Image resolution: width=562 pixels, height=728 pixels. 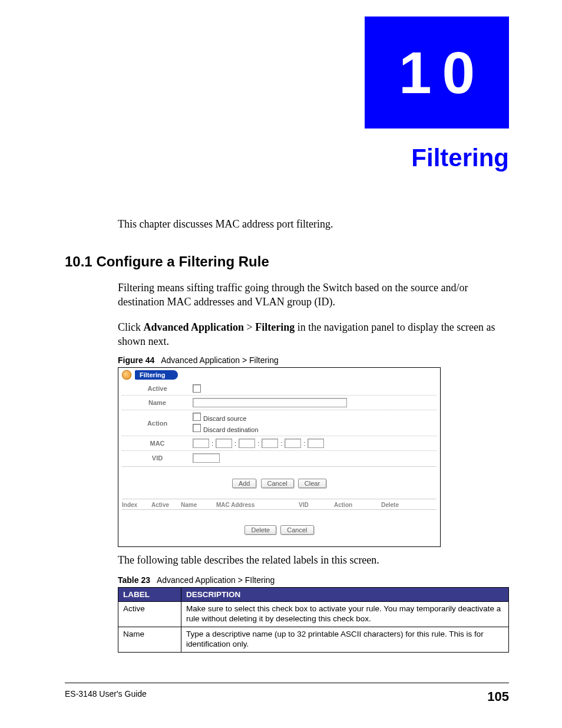 What do you see at coordinates (136, 360) in the screenshot?
I see `figure-label: Figure 44` at bounding box center [136, 360].